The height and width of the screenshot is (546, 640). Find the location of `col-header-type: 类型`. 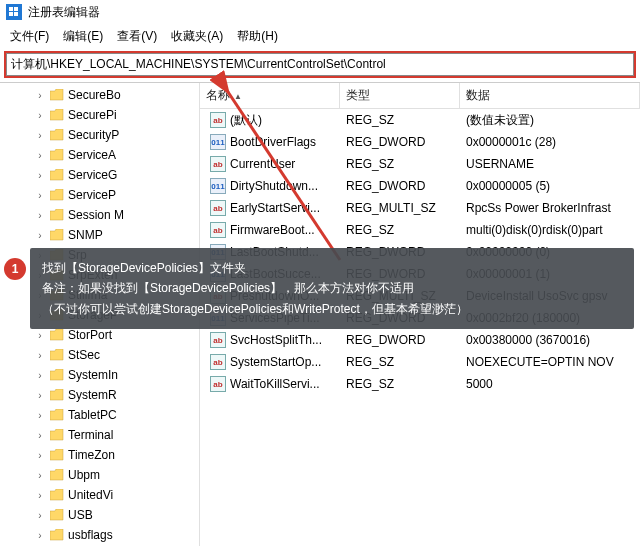

col-header-type: 类型 is located at coordinates (400, 96).